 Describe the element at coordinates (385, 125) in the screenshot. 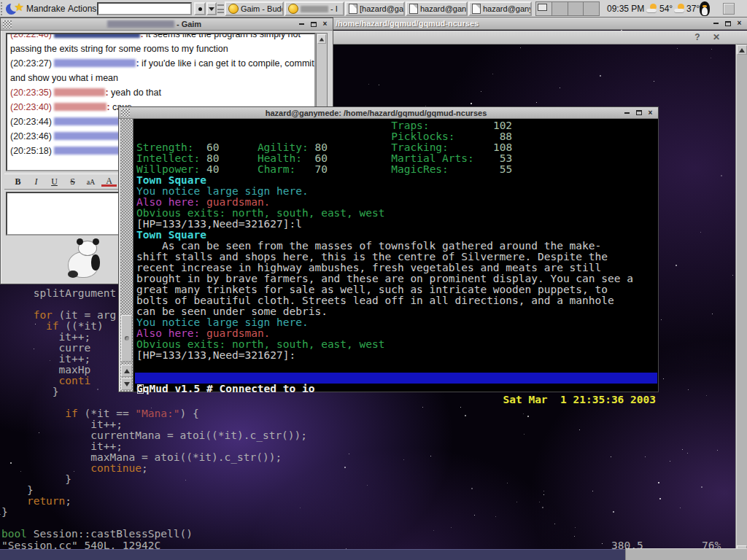

I see `terminal-text-line: Traps: 102` at that location.